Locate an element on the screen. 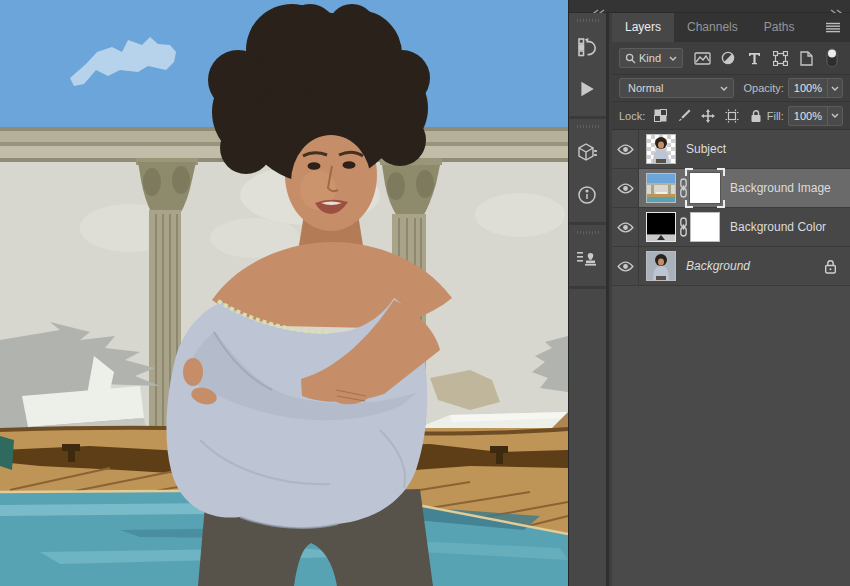 This screenshot has width=850, height=586. search-icon is located at coordinates (630, 58).